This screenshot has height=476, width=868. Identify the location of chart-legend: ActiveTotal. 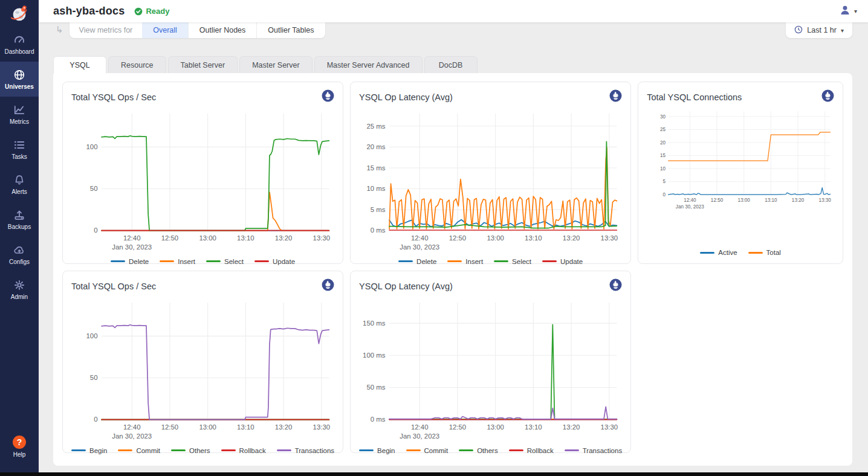
(740, 252).